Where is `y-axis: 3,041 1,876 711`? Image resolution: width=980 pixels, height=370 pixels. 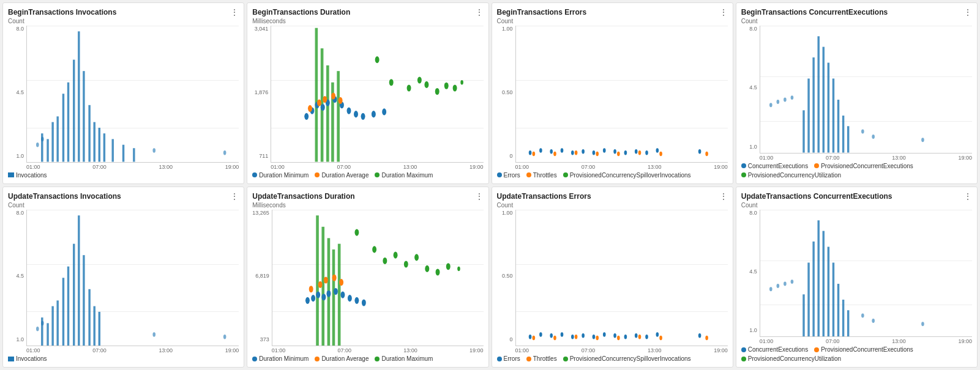
y-axis: 3,041 1,876 711 is located at coordinates (261, 98).